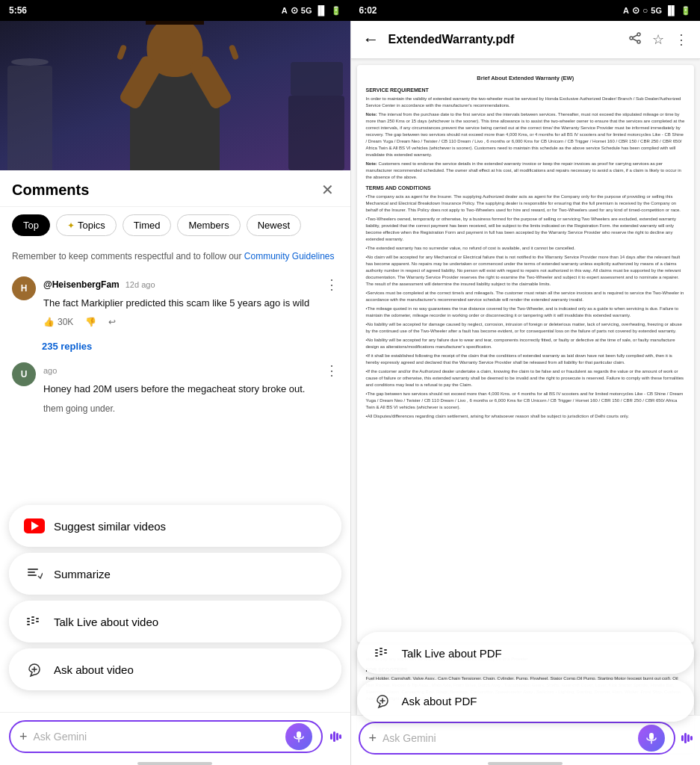  I want to click on ask-about-video-card: Ask about video, so click(175, 669).